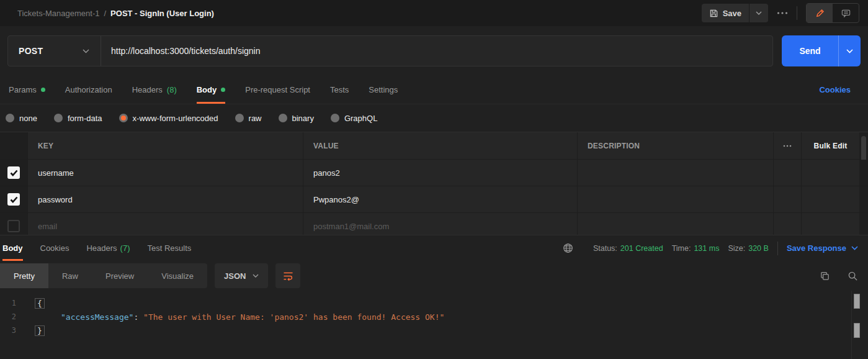 This screenshot has width=868, height=359. What do you see at coordinates (12, 248) in the screenshot?
I see `response-tab-body-label: Body` at bounding box center [12, 248].